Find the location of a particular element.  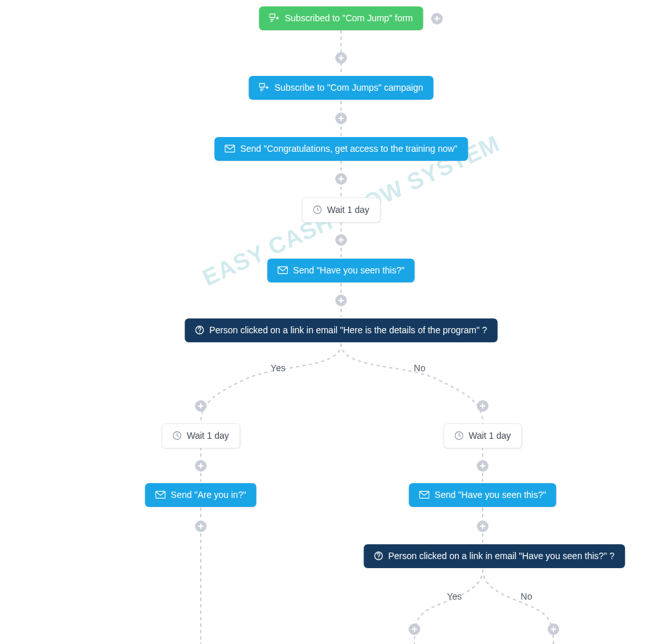

node-action-send-congrats: Send "Congratulations, get access to the… is located at coordinates (341, 149).